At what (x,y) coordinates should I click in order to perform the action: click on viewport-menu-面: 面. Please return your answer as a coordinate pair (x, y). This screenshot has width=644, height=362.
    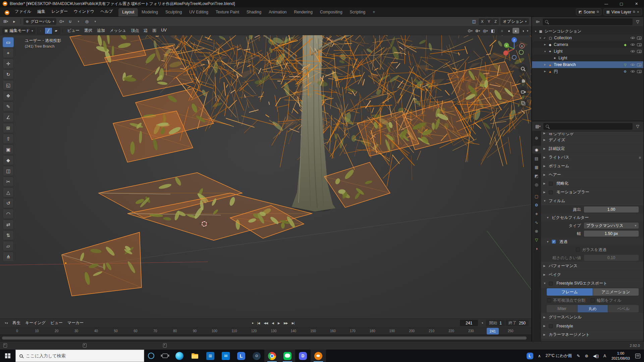
    Looking at the image, I should click on (154, 31).